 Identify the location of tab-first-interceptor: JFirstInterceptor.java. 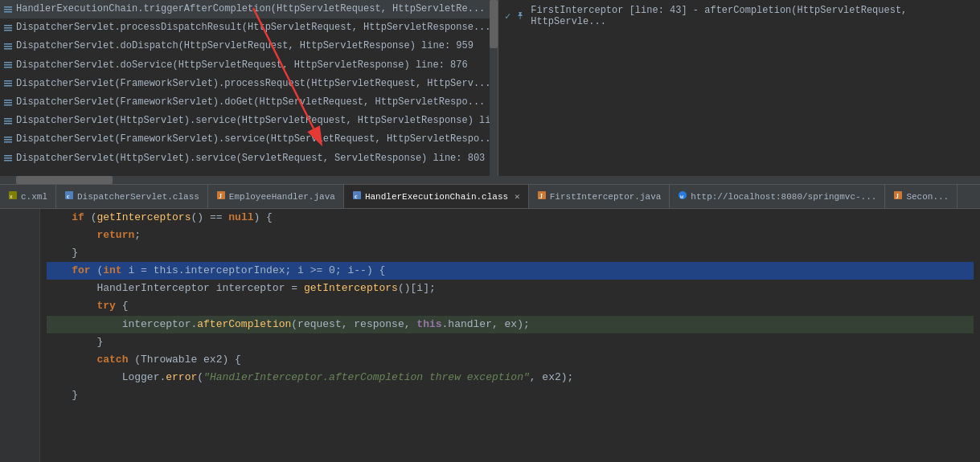
(600, 196).